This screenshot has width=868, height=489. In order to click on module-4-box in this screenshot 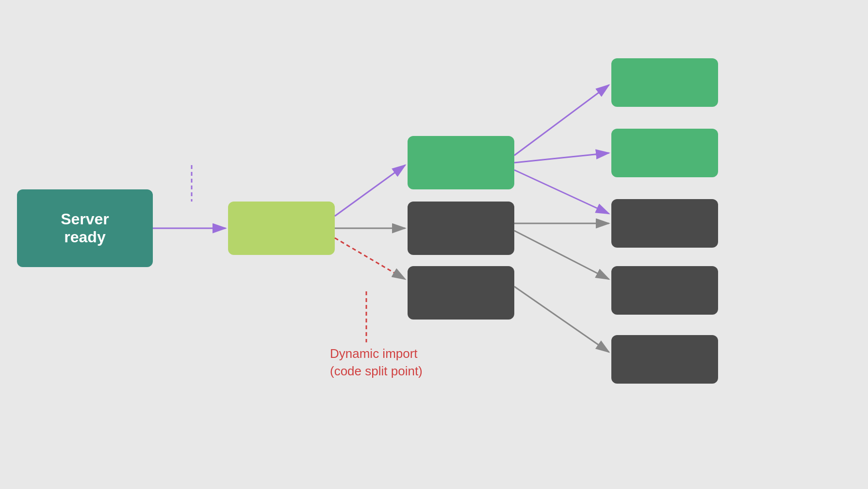, I will do `click(665, 290)`.